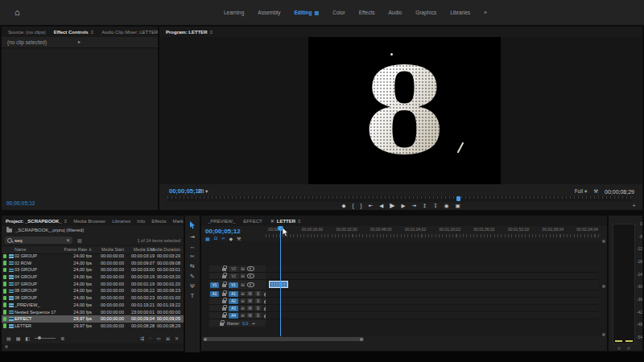  What do you see at coordinates (74, 32) in the screenshot?
I see `tab-effect-controls: Effect Controls≡` at bounding box center [74, 32].